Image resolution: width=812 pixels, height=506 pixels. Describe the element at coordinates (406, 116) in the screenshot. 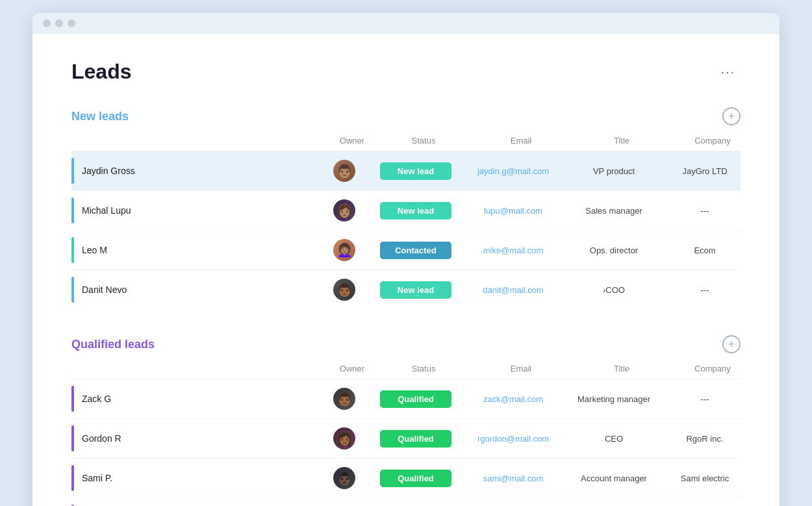

I see `new-leads-header: New leads +` at that location.